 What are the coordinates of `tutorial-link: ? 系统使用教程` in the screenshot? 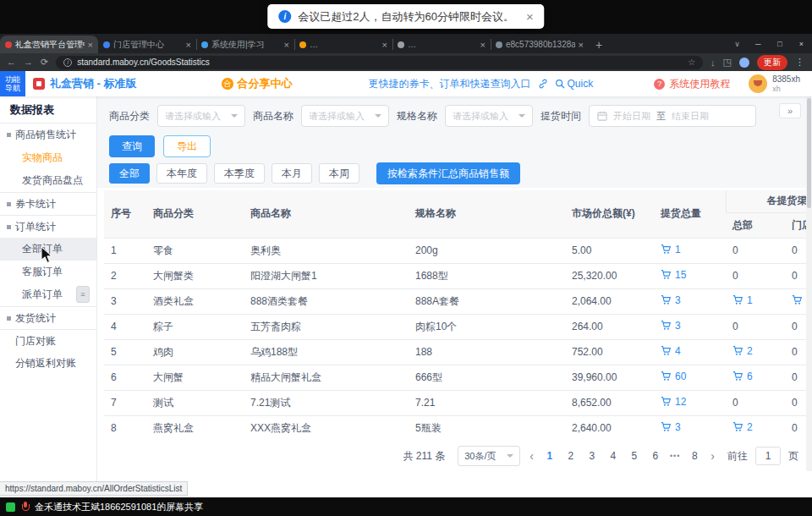 It's located at (692, 85).